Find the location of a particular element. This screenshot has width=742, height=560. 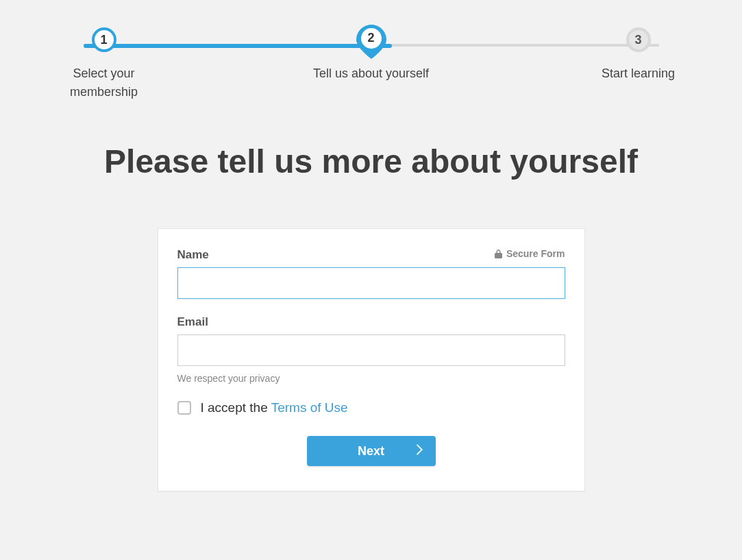

name-input is located at coordinates (371, 283).